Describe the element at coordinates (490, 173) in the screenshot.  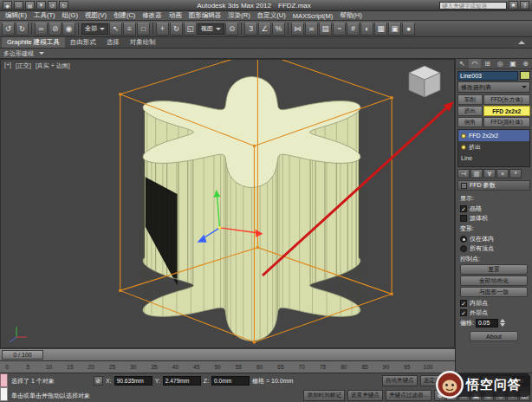
I see `make-unique-icon: ∀` at that location.